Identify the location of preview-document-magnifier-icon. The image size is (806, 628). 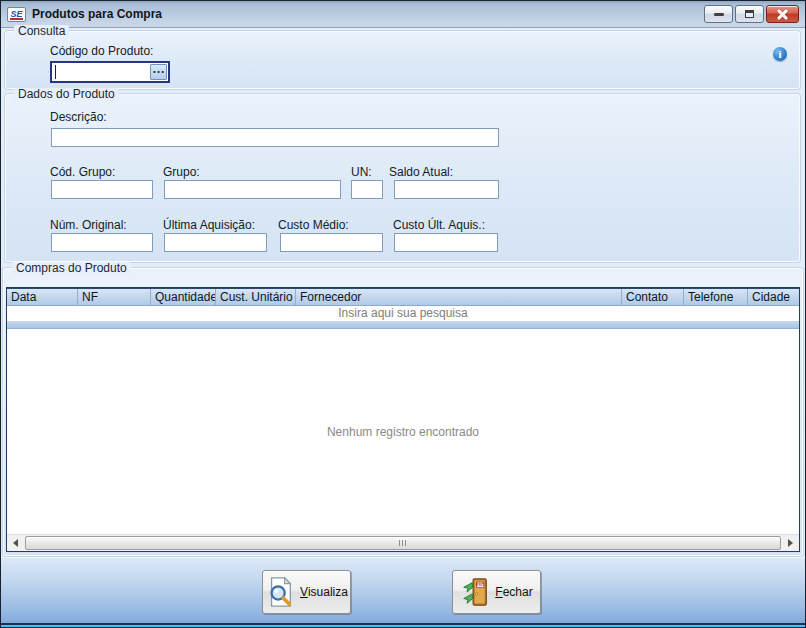
(280, 592).